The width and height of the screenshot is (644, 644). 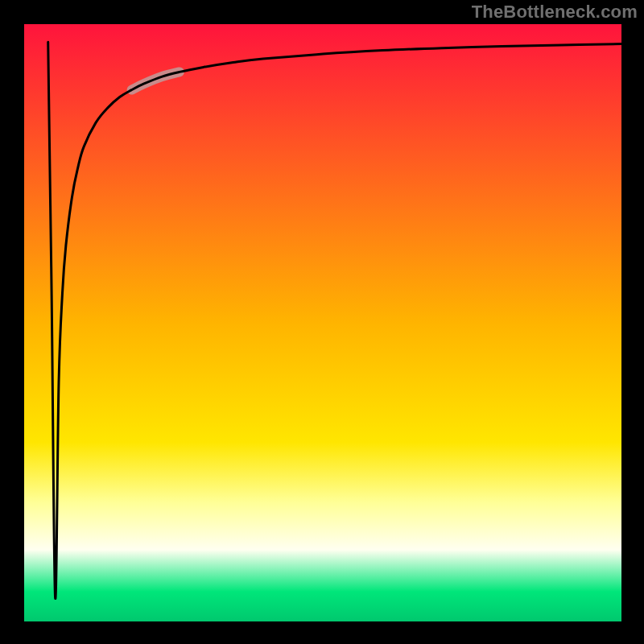 What do you see at coordinates (555, 12) in the screenshot?
I see `watermark-text: TheBottleneck.com` at bounding box center [555, 12].